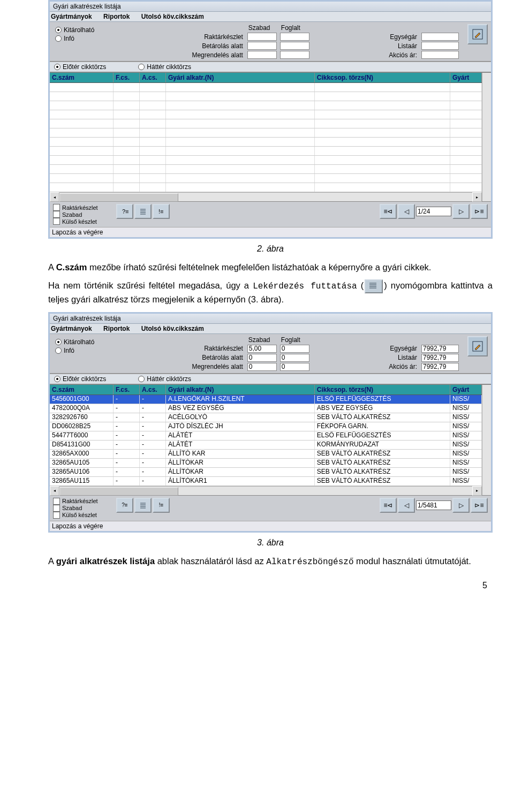  Describe the element at coordinates (180, 358) in the screenshot. I see `label-betarolas: Betárolás alatt` at that location.